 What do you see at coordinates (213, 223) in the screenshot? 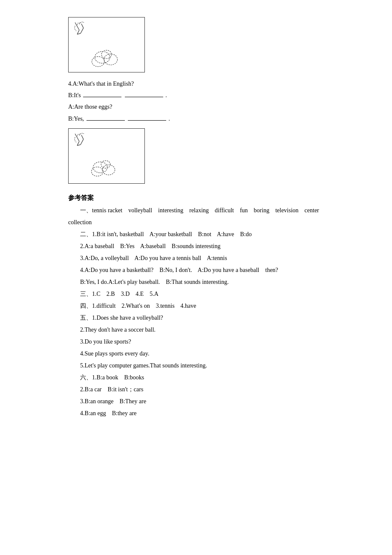
I see `section-yi-cont: collection` at bounding box center [213, 223].